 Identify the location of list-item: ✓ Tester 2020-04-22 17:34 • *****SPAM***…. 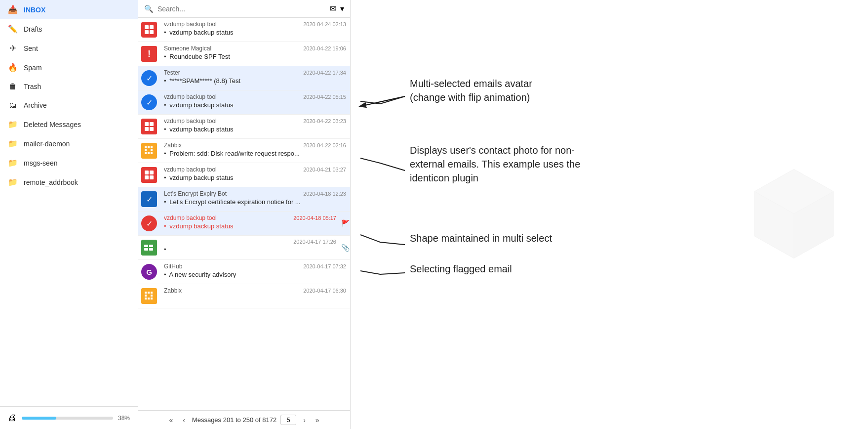
(244, 78).